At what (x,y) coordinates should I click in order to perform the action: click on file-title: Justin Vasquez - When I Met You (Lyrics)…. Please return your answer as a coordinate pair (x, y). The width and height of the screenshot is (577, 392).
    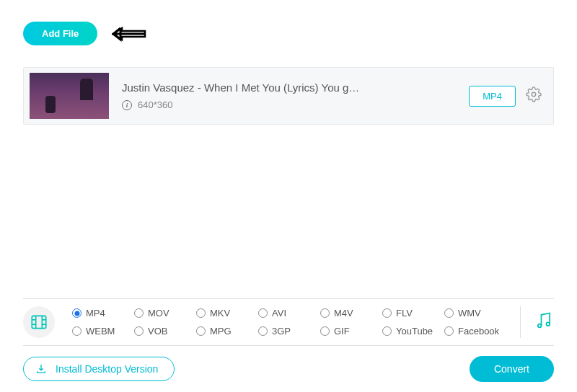
    Looking at the image, I should click on (296, 88).